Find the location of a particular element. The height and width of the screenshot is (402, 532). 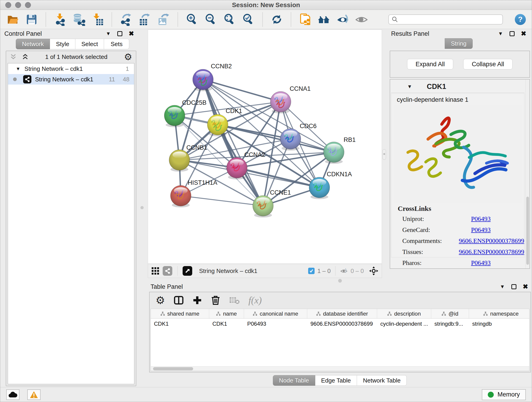

search-input is located at coordinates (450, 19).